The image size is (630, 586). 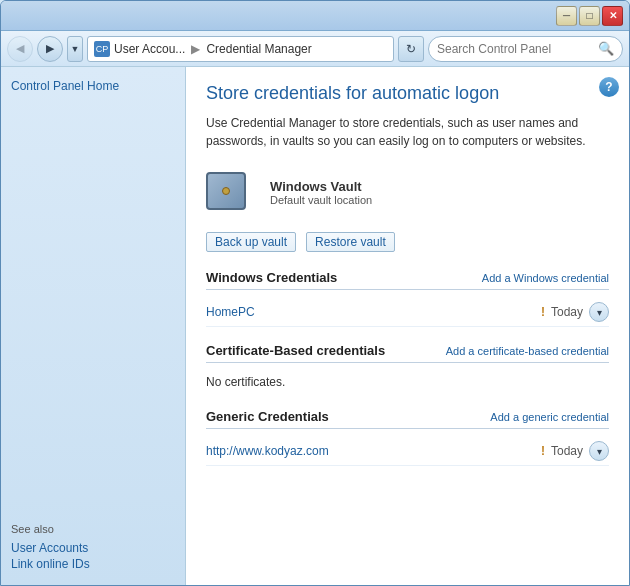 I want to click on refresh-button: ↻, so click(x=411, y=49).